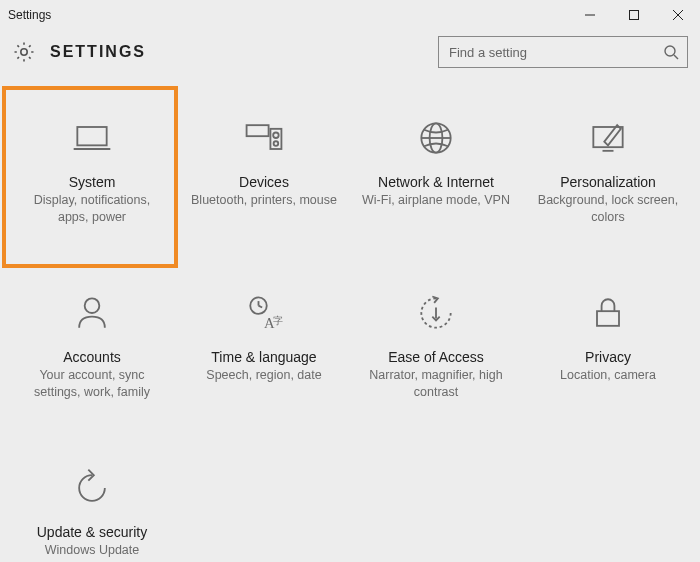 The width and height of the screenshot is (700, 562). What do you see at coordinates (92, 357) in the screenshot?
I see `tile-title: Accounts` at bounding box center [92, 357].